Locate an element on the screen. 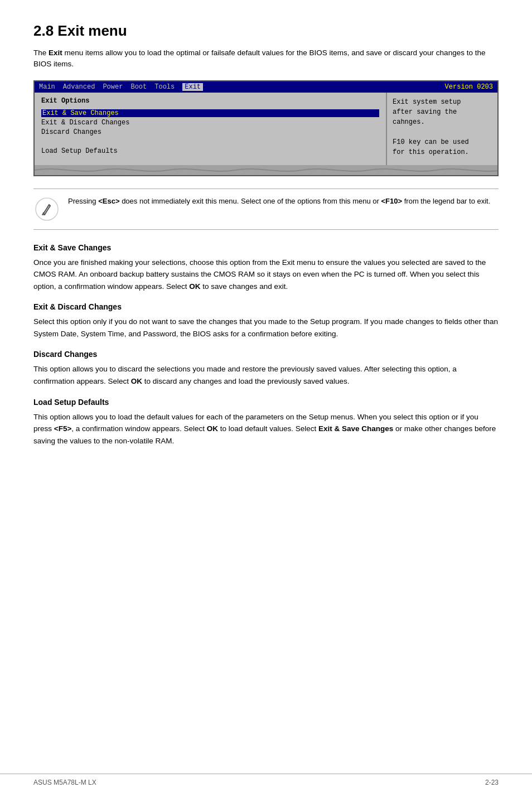  section-body-discard: This option allows you to discard the se… is located at coordinates (266, 375).